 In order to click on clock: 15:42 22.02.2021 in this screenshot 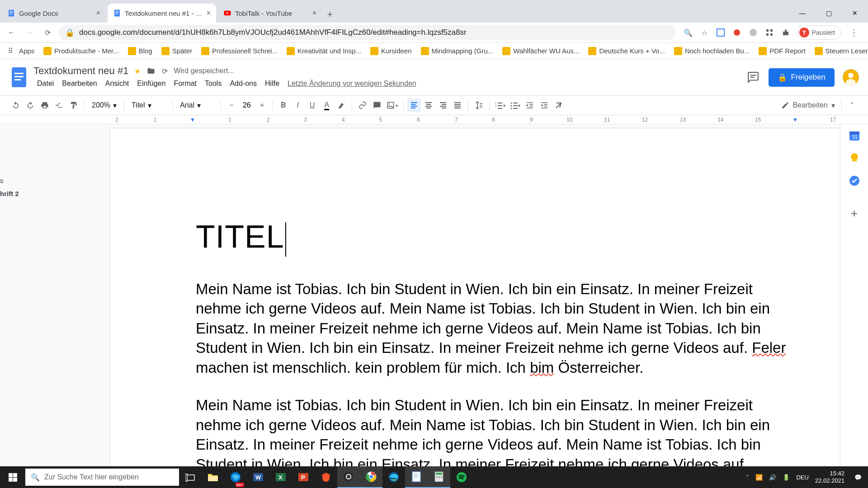, I will do `click(830, 477)`.